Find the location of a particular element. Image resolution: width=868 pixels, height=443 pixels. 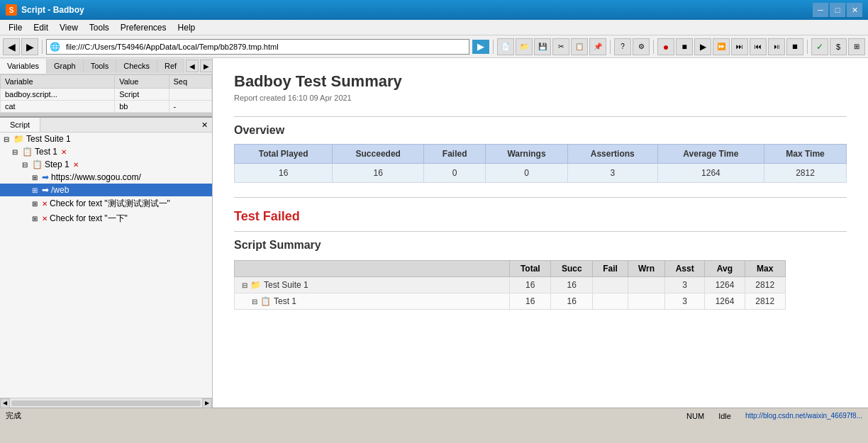

sum-test-max: 2812 is located at coordinates (764, 302).